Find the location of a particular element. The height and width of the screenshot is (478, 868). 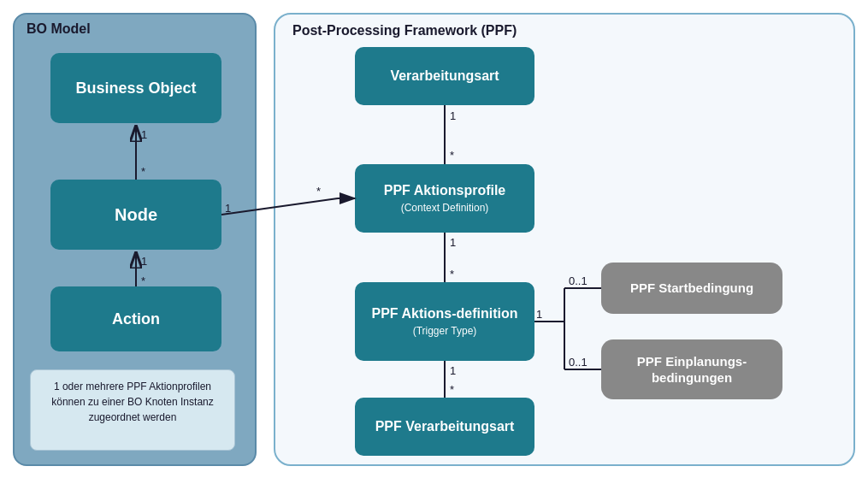

action-box: Action is located at coordinates (136, 319).